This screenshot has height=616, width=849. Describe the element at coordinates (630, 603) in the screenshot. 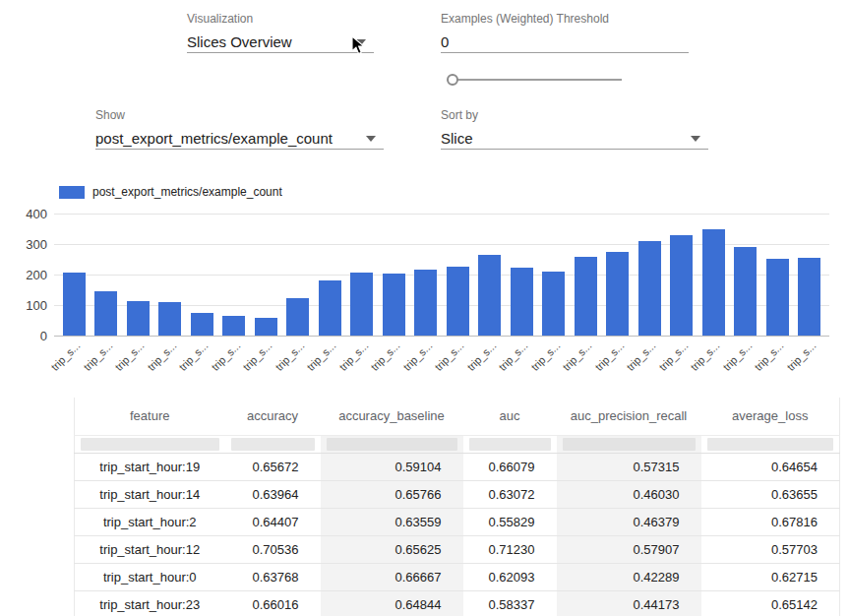

I see `metric-cell: 0.44173` at that location.